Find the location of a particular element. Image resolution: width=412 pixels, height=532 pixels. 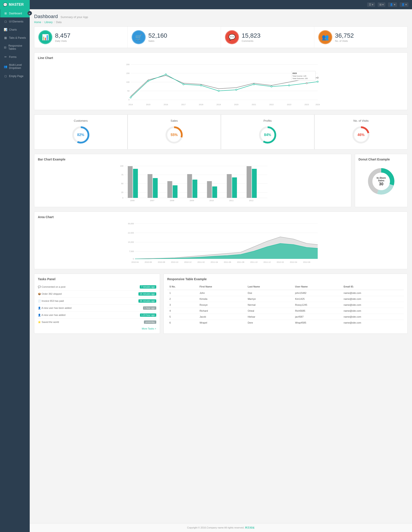

sidebar-toggle: ▶ is located at coordinates (30, 13).